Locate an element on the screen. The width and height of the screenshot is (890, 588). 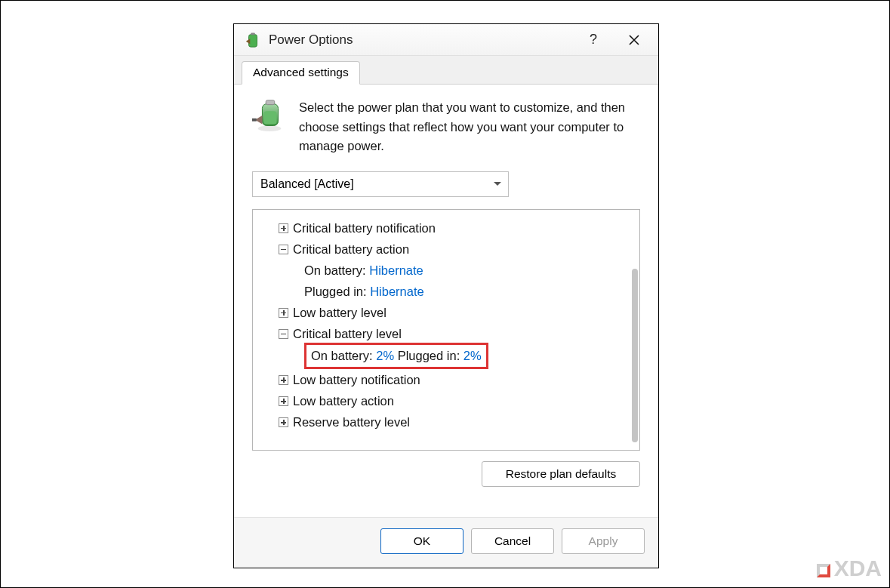
tree-node-critical-battery-notification: Critical battery notification is located at coordinates (457, 228).